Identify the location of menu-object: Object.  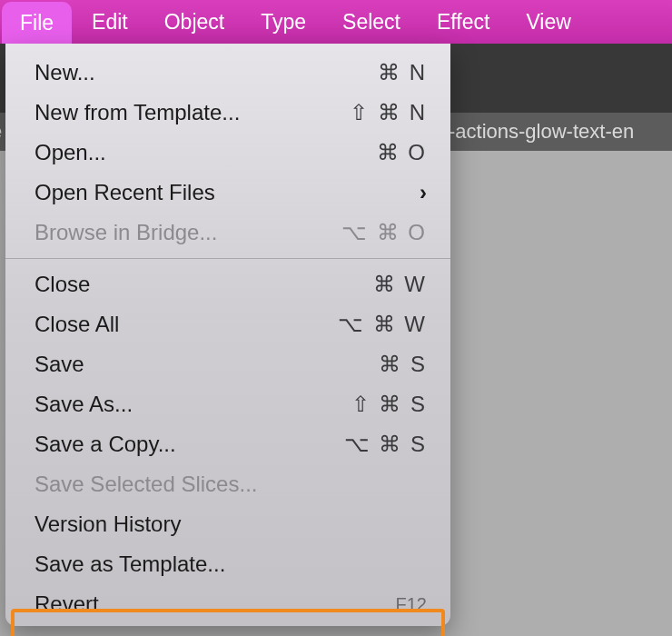
(194, 22).